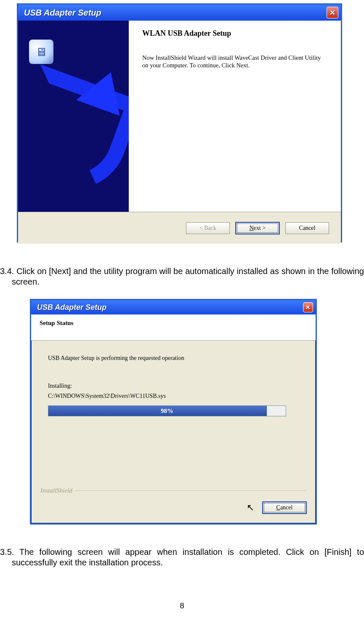 Image resolution: width=364 pixels, height=618 pixels. I want to click on installshield-arrow-icon, so click(73, 139).